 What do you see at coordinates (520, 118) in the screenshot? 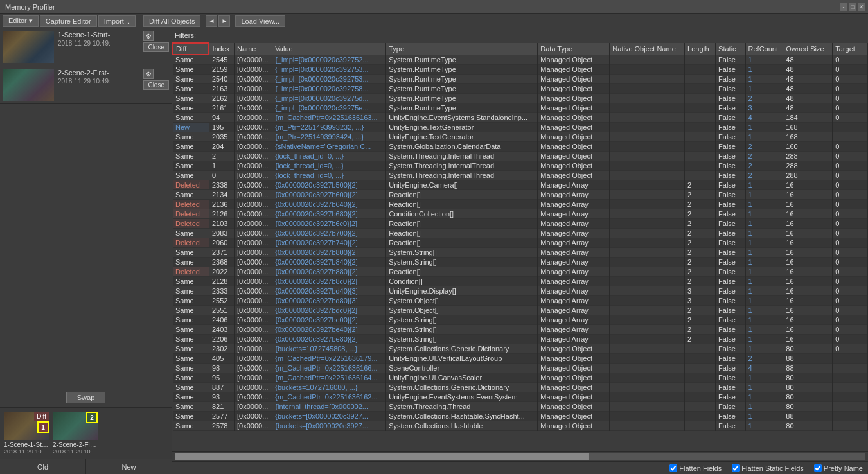
I see `table-row: Same 94 [0x0000... {m_CachedPtr=0x225163…` at bounding box center [520, 118].